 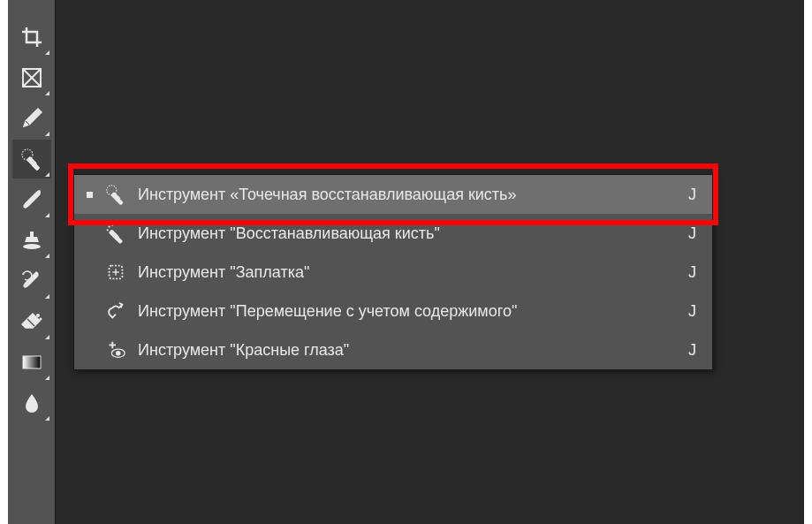 What do you see at coordinates (393, 233) in the screenshot?
I see `flyout-item-healing-brush: Инструмент "Восстанавливающая кисть" J` at bounding box center [393, 233].